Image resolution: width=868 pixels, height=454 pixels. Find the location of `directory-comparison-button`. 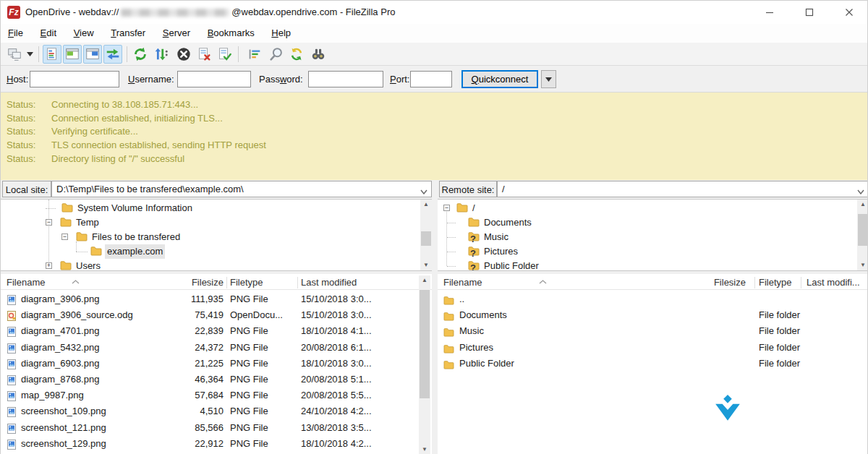

directory-comparison-button is located at coordinates (276, 54).